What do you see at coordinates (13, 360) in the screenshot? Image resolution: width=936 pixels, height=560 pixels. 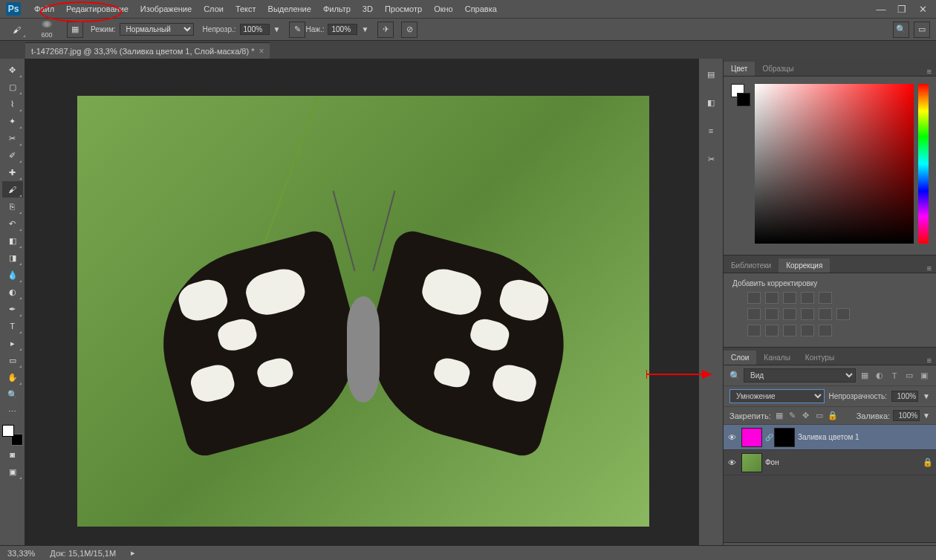 I see `shape-tool: ▭` at bounding box center [13, 360].